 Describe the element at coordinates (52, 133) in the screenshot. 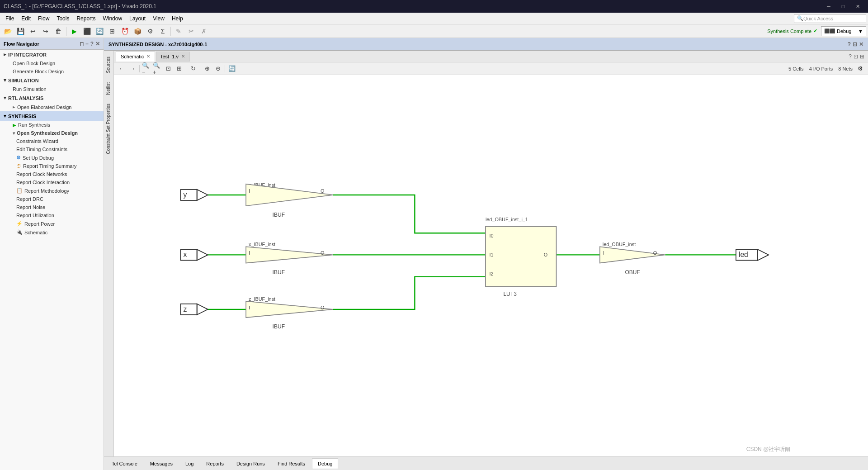

I see `nav-open-synthesized-design: ▾ Open Synthesized Design` at that location.